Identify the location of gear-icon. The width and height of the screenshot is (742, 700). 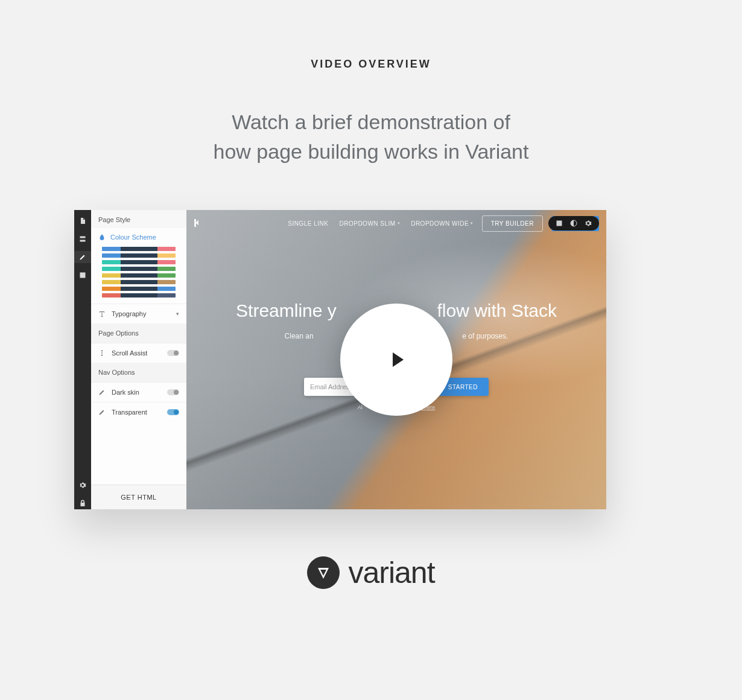
(588, 223).